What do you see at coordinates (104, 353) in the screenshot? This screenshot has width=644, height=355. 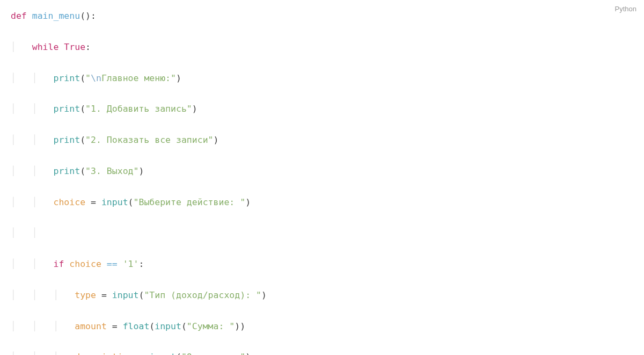 I see `var-description: description` at bounding box center [104, 353].